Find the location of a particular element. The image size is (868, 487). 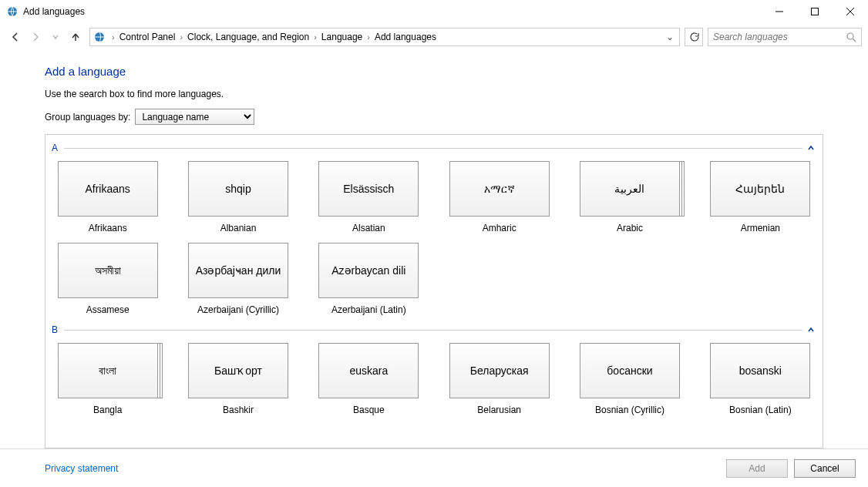

language-english-name: Albanian is located at coordinates (239, 228).